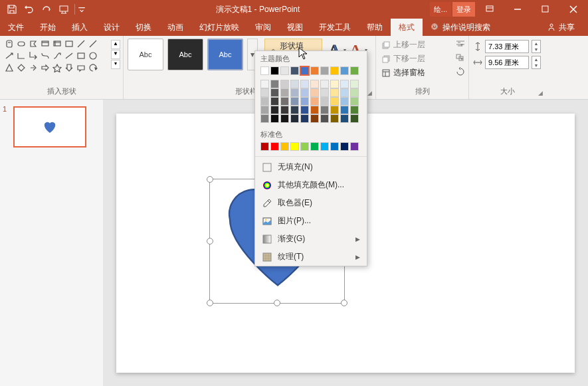 The image size is (588, 386). What do you see at coordinates (146, 54) in the screenshot?
I see `style-preset-1: Abc` at bounding box center [146, 54].